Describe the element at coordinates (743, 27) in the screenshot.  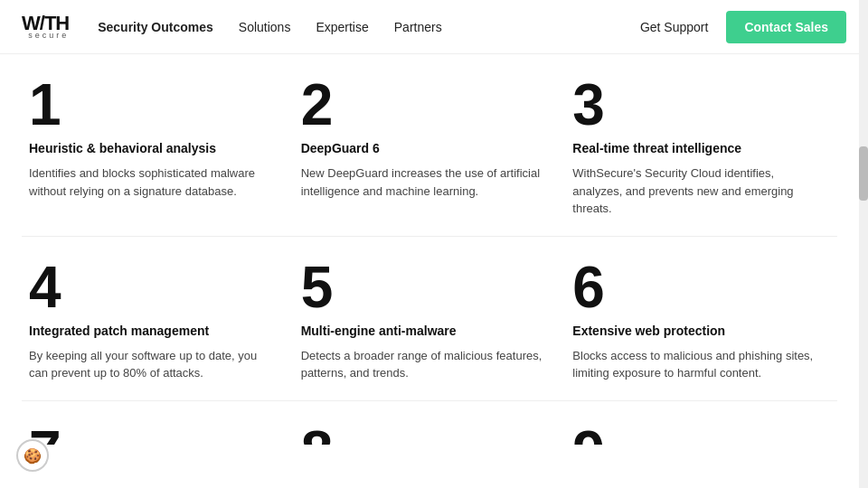
I see `header-actions: Get Support Contact Sales` at that location.